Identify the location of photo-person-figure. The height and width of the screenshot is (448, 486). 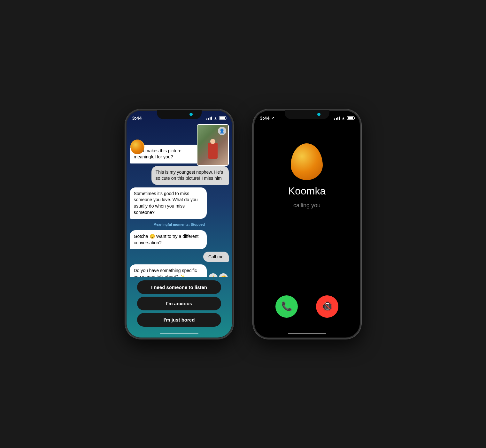
(213, 151).